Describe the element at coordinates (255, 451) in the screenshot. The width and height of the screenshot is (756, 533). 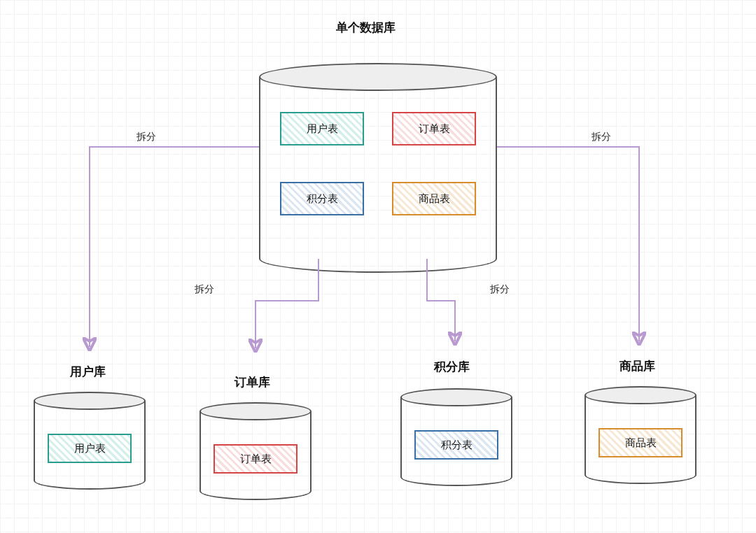
I see `db-order: 订单表` at that location.